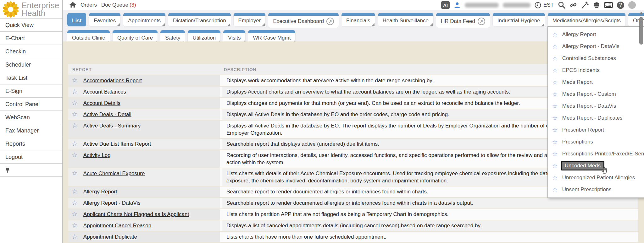  Describe the element at coordinates (31, 157) in the screenshot. I see `sidebar-item-logout: Logout` at that location.